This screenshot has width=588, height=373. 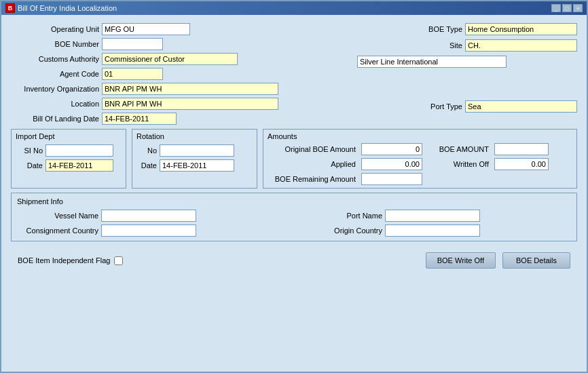 What do you see at coordinates (467, 62) in the screenshot?
I see `silver-line-row` at bounding box center [467, 62].